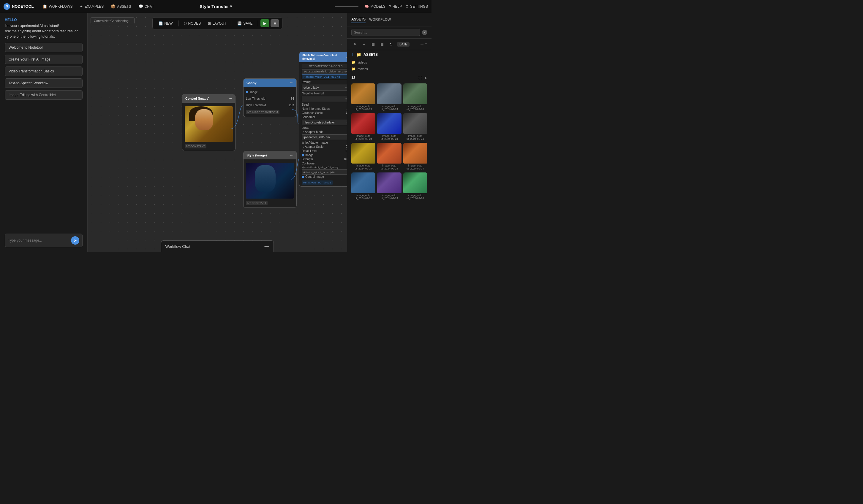 This screenshot has width=863, height=504. I want to click on nav-examples: ✦ EXAMPLES, so click(92, 6).